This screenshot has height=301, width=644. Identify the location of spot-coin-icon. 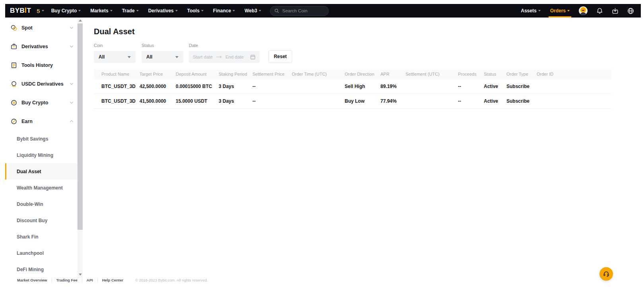
(14, 28).